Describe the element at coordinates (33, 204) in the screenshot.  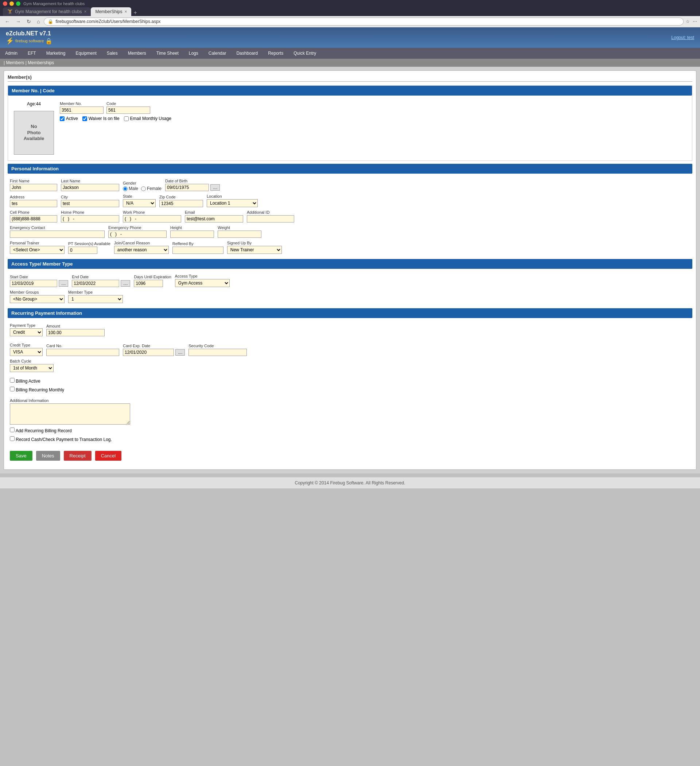
I see `address-input` at that location.